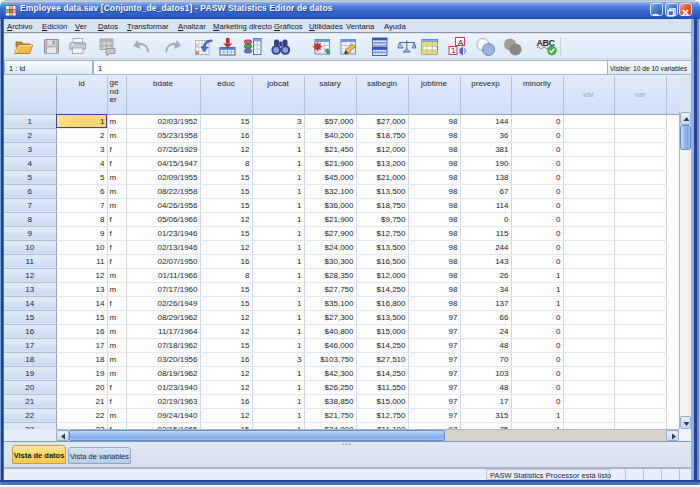 The image size is (700, 487). I want to click on svg-text: A, so click(461, 42).